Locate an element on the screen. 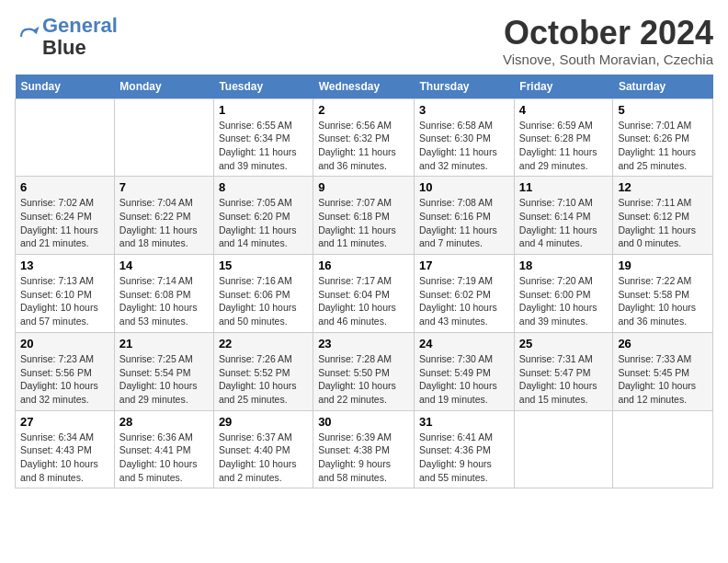 This screenshot has width=728, height=563. calendar-cell: 21Sunrise: 7:25 AM Sunset: 5:54 PM Dayli… is located at coordinates (164, 372).